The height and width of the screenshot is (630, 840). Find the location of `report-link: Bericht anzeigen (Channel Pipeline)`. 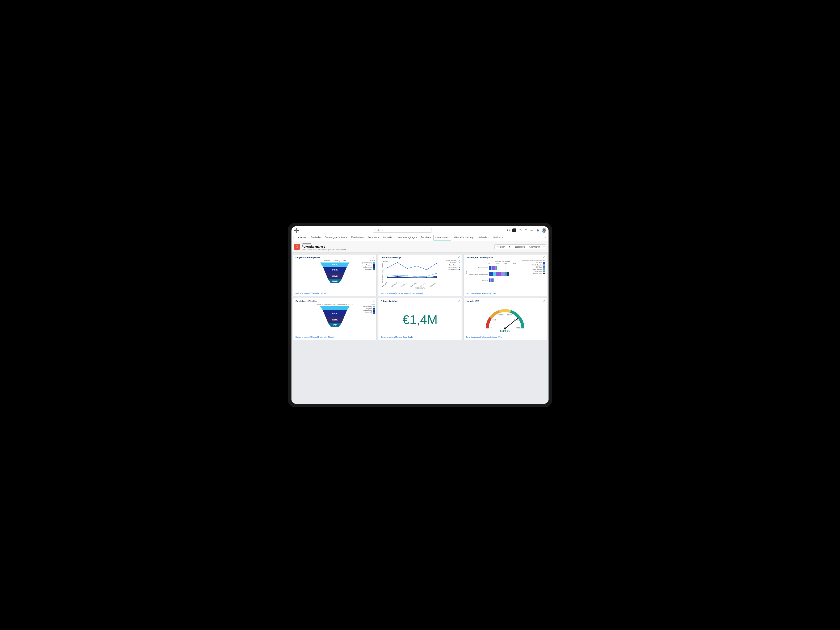

report-link: Bericht anzeigen (Channel Pipeline) is located at coordinates (335, 293).